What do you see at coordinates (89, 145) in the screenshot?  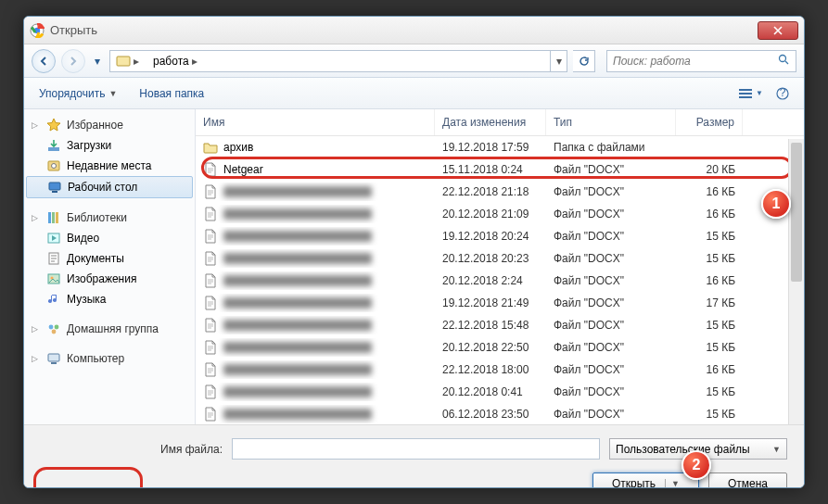 I see `sidebar-item-label: Загрузки` at bounding box center [89, 145].